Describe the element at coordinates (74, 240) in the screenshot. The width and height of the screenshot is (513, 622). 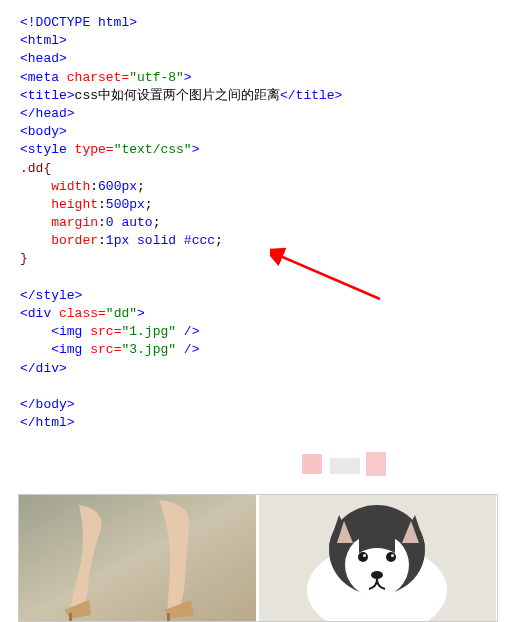
I see `code-token: border` at that location.